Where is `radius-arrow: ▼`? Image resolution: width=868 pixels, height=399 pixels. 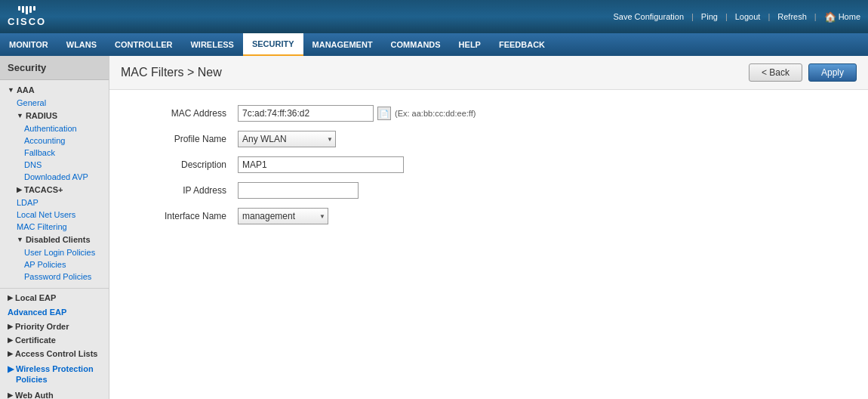 radius-arrow: ▼ is located at coordinates (20, 116).